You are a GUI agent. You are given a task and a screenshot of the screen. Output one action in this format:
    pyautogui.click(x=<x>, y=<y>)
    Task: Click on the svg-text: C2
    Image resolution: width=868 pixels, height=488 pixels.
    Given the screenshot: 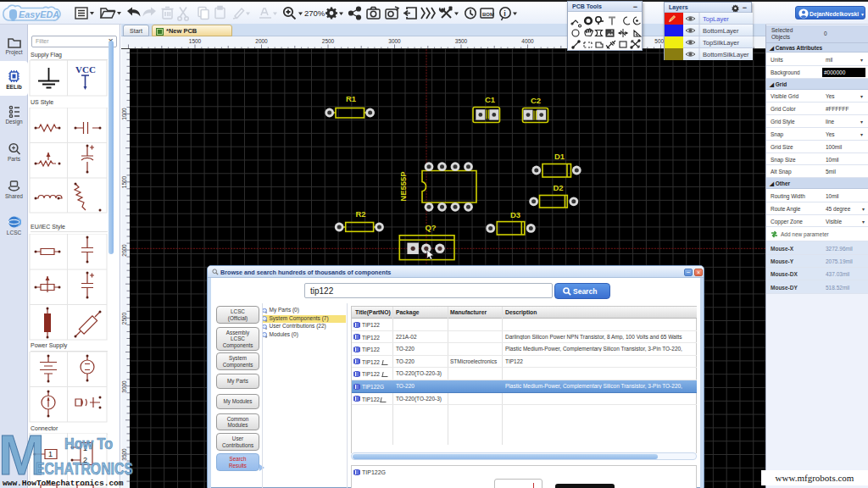 What is the action you would take?
    pyautogui.click(x=536, y=100)
    